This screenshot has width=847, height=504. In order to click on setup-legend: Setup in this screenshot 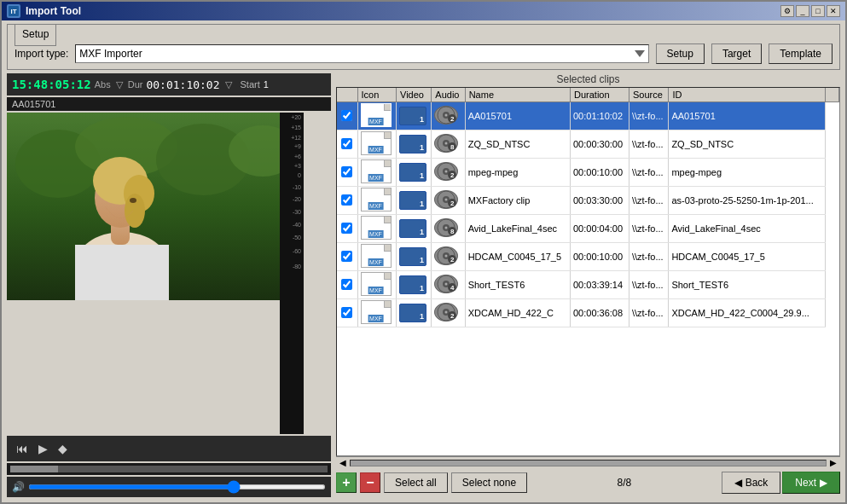, I will do `click(36, 35)`.